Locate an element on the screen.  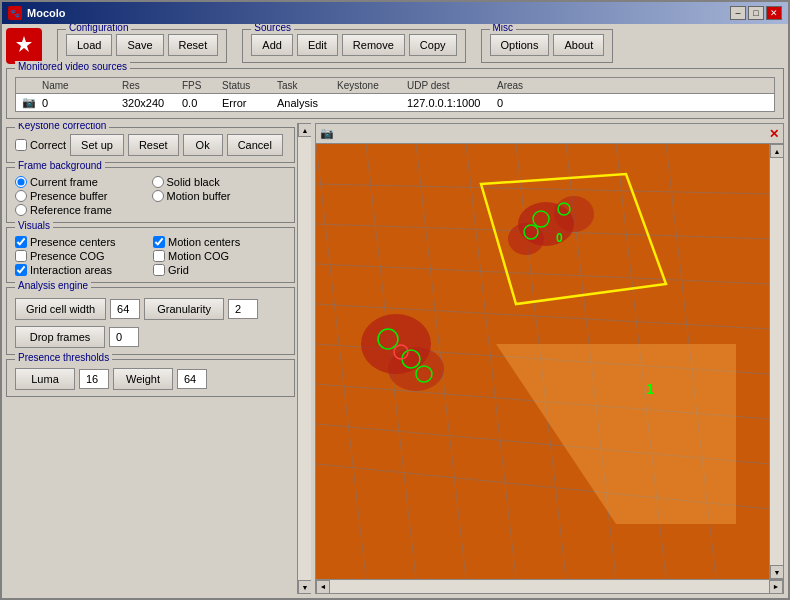
presence-centers-item: Presence centers is located at coordinates (82, 242).